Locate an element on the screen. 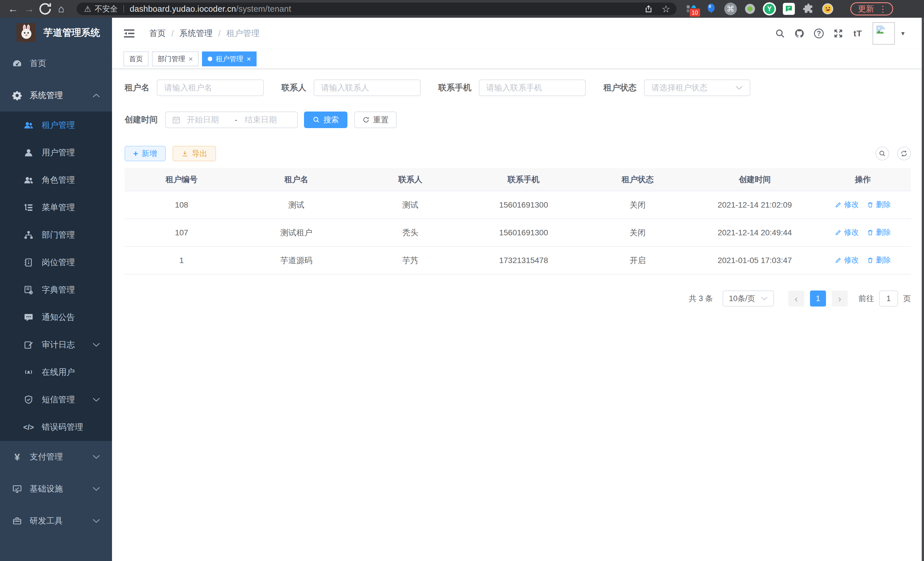 The width and height of the screenshot is (924, 561). sidebar-fold-icon is located at coordinates (129, 33).